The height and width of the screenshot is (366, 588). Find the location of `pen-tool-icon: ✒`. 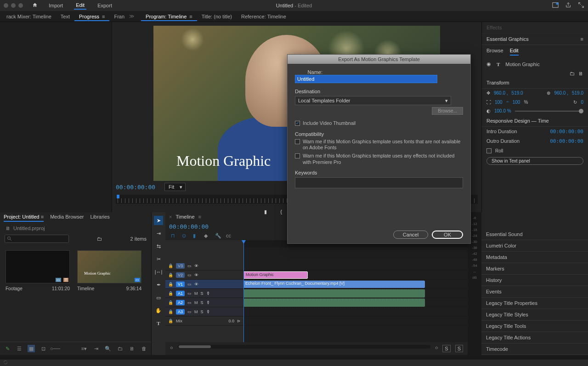

pen-tool-icon: ✒ is located at coordinates (158, 285).